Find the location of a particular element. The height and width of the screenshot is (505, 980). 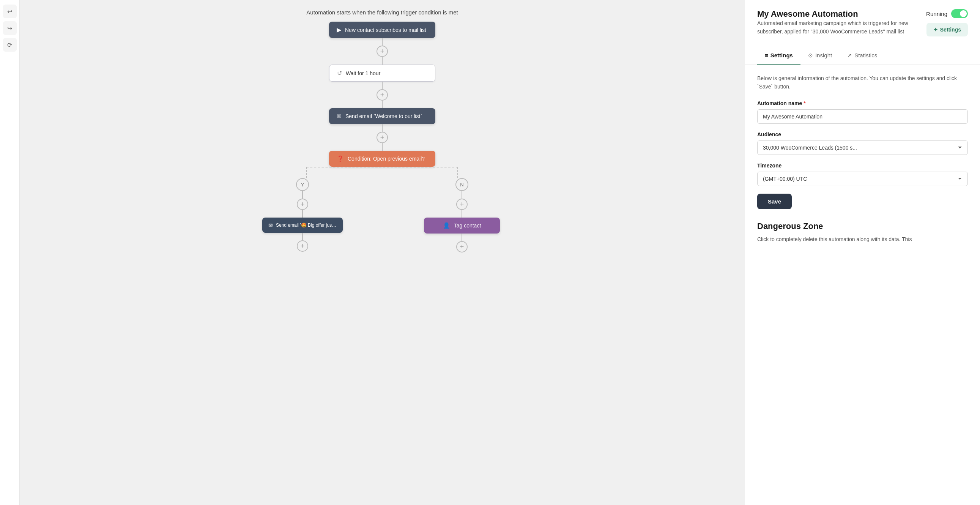

automation-name-label: Automation name * is located at coordinates (862, 103).